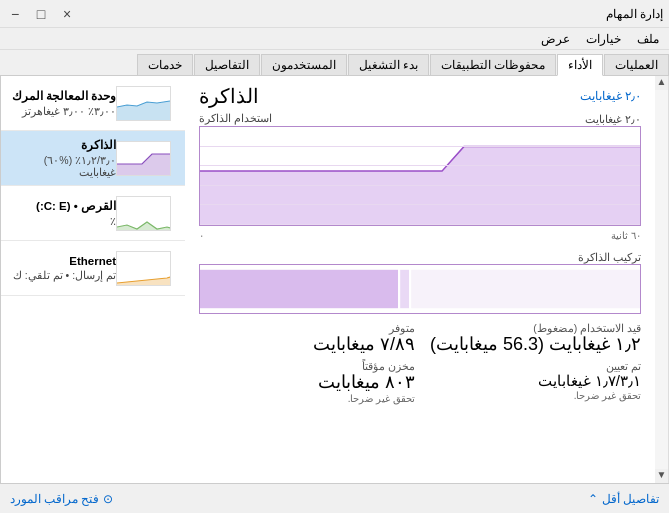 This screenshot has height=513, width=669. I want to click on stat-in-use: قيد الاستخدام (مضغوط) ١٫٢ غيغابايت (56.3…, so click(533, 339).